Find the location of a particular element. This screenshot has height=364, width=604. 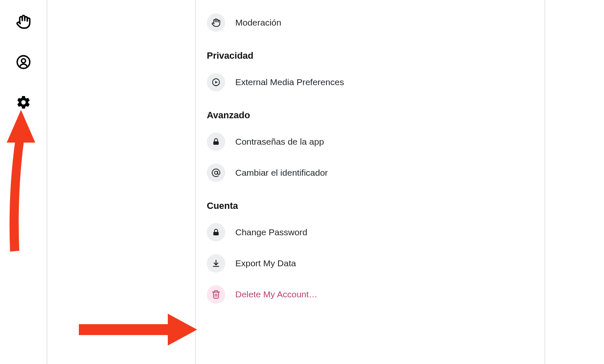

gear-icon is located at coordinates (23, 103).